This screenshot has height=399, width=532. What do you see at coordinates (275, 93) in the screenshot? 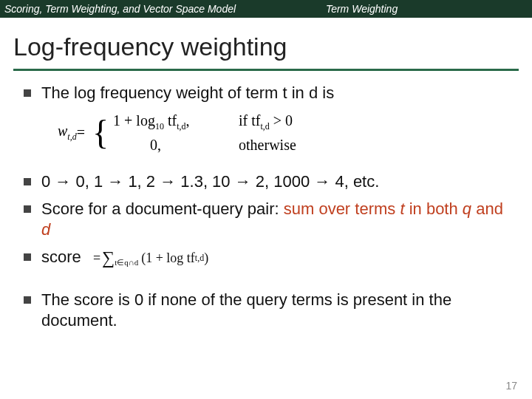
I see `bullet-1-text: The log frequency weight of term t in d …` at bounding box center [275, 93].